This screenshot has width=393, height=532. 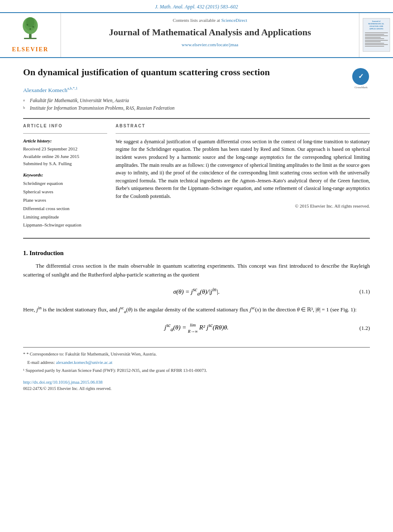 What do you see at coordinates (210, 35) in the screenshot?
I see `journal-header-center: Contents lists available at ScienceDirec…` at bounding box center [210, 35].